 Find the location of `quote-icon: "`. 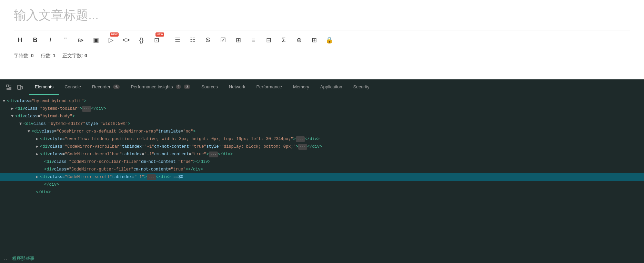

quote-icon: " is located at coordinates (66, 40).